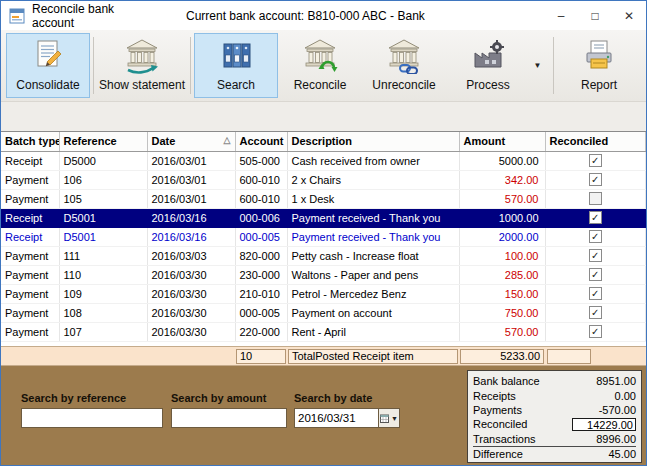 The height and width of the screenshot is (466, 647). I want to click on show-statement-button: Show statement, so click(142, 66).